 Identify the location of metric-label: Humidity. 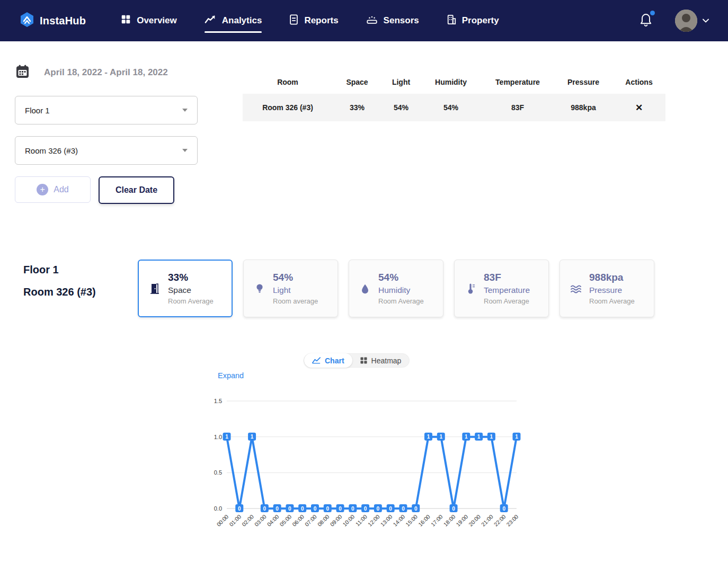
(401, 290).